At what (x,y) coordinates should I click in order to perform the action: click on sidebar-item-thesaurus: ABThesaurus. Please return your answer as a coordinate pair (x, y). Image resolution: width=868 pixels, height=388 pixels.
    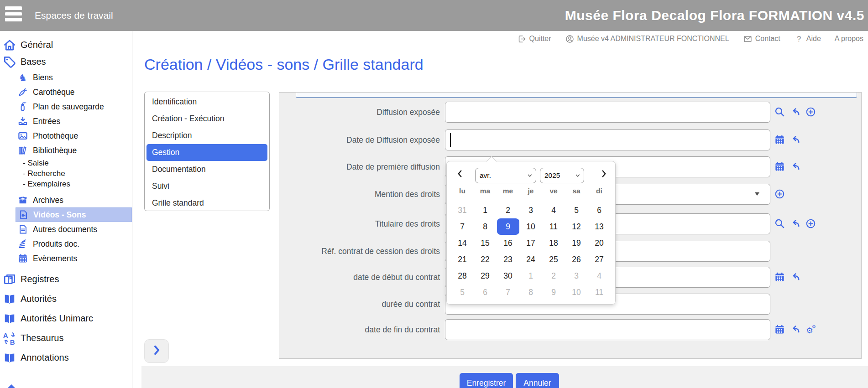
    Looking at the image, I should click on (68, 338).